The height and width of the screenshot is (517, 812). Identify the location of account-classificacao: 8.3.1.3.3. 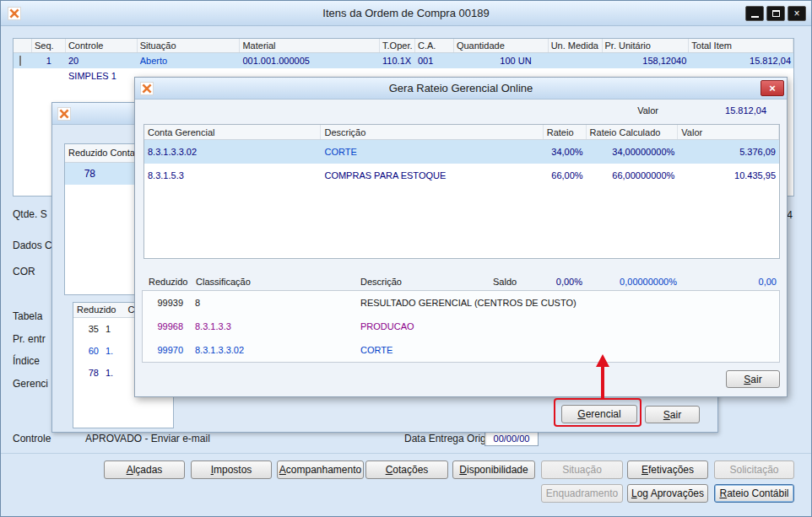
(271, 326).